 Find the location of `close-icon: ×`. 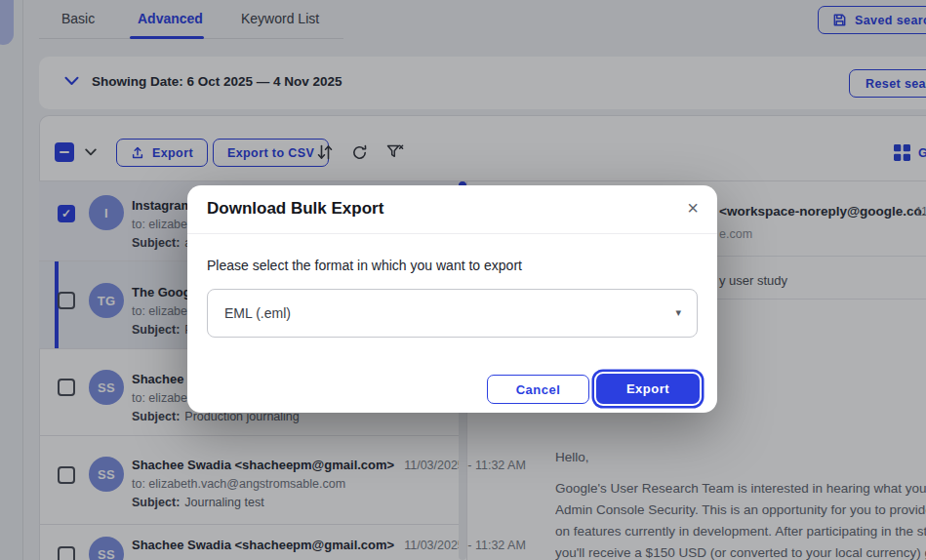

close-icon: × is located at coordinates (693, 208).